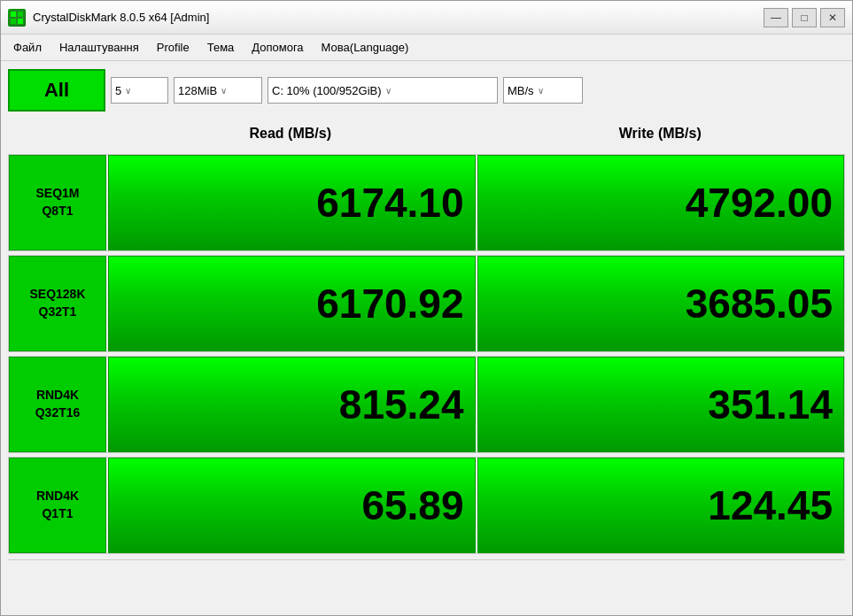 The image size is (853, 616). What do you see at coordinates (27, 48) in the screenshot?
I see `menu-file: Файл` at bounding box center [27, 48].